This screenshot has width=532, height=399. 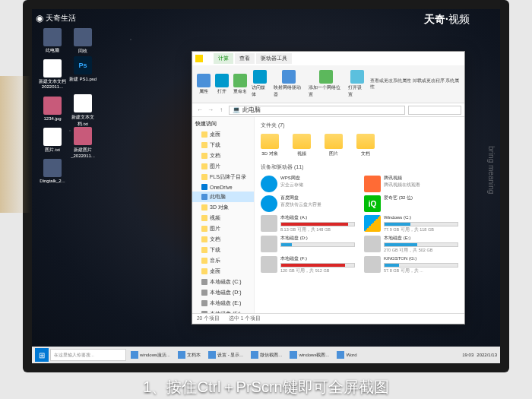 I want to click on tray-date: 2022/1/13, so click(x=486, y=355).